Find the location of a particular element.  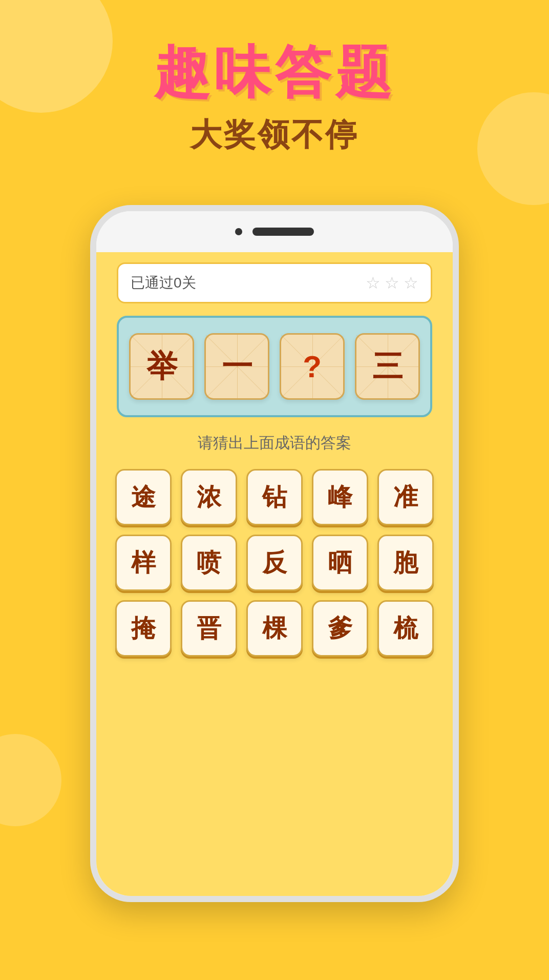

btn-char: 途 is located at coordinates (143, 497).